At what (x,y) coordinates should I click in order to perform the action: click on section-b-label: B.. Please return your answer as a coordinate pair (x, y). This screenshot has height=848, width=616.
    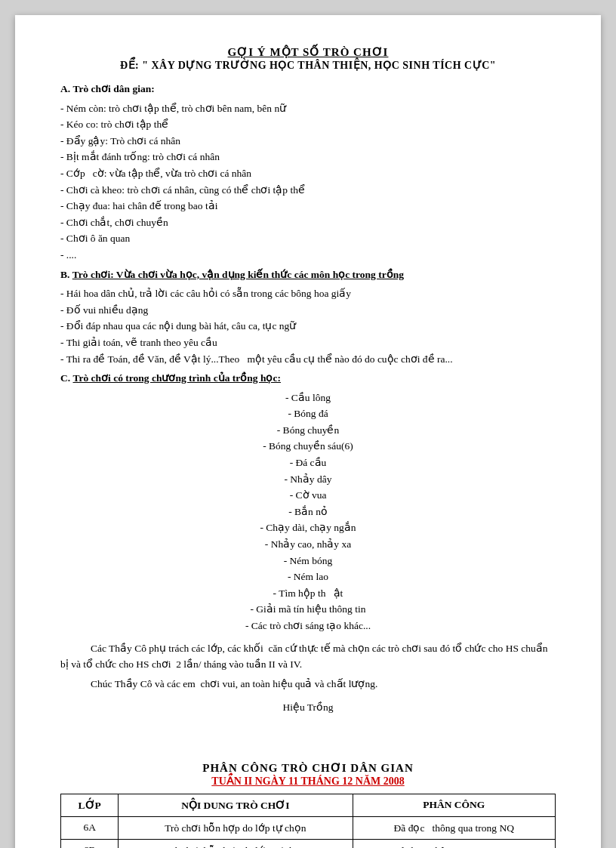
    Looking at the image, I should click on (65, 275).